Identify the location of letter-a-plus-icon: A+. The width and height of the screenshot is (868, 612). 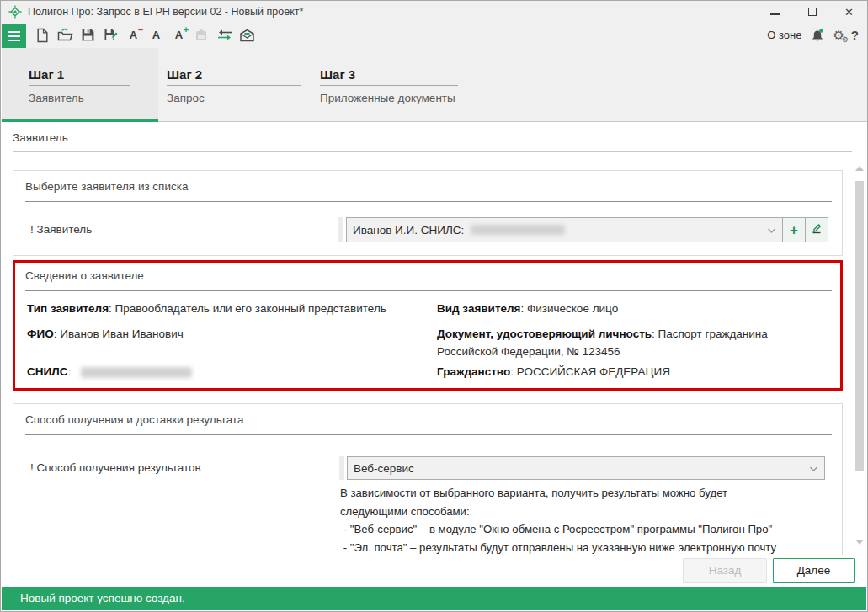
(178, 35).